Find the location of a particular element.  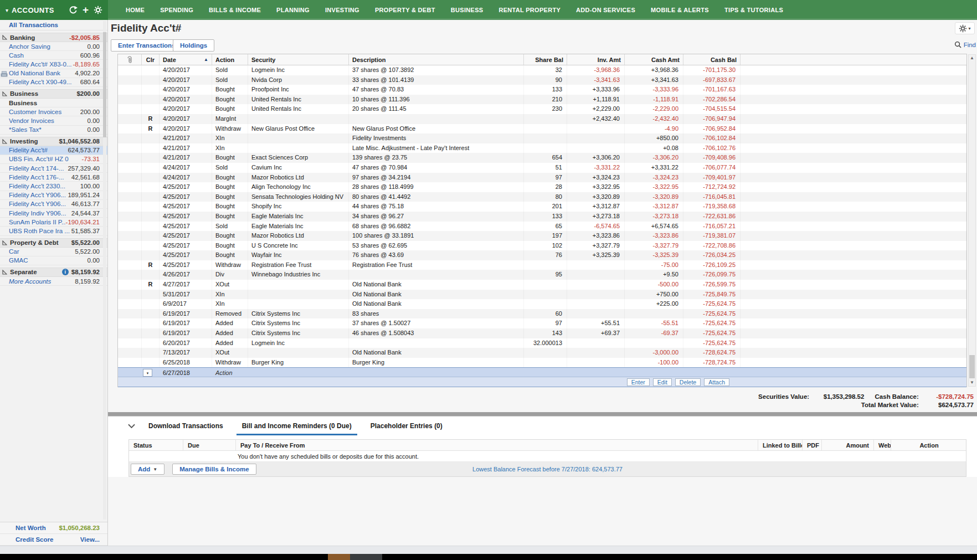

panel-divider is located at coordinates (543, 414).